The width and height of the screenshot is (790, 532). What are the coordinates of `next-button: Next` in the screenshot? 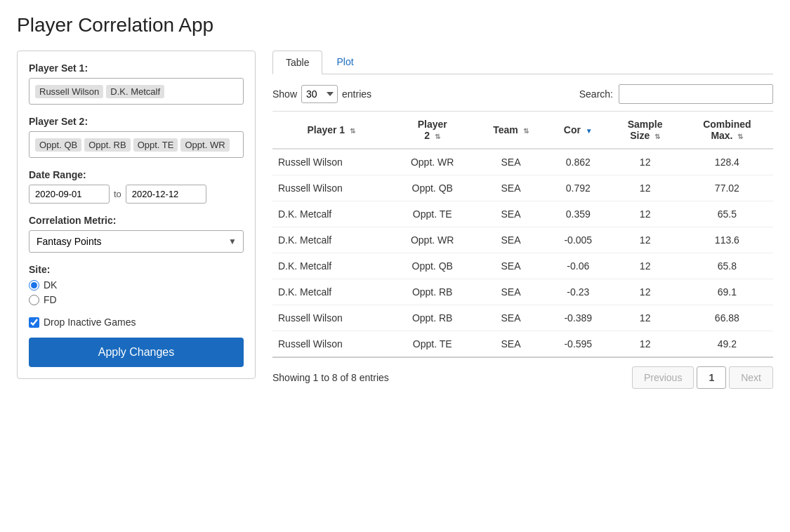 It's located at (751, 378).